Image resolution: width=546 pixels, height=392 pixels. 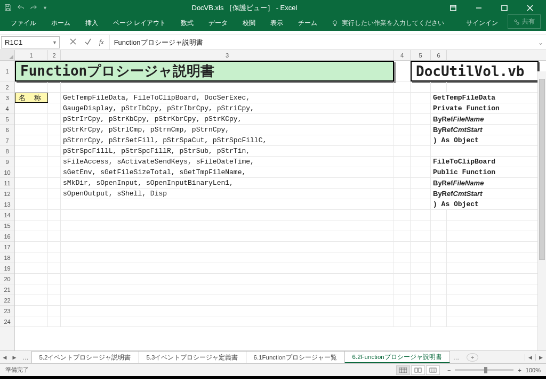 I want to click on signature-cell, so click(x=484, y=151).